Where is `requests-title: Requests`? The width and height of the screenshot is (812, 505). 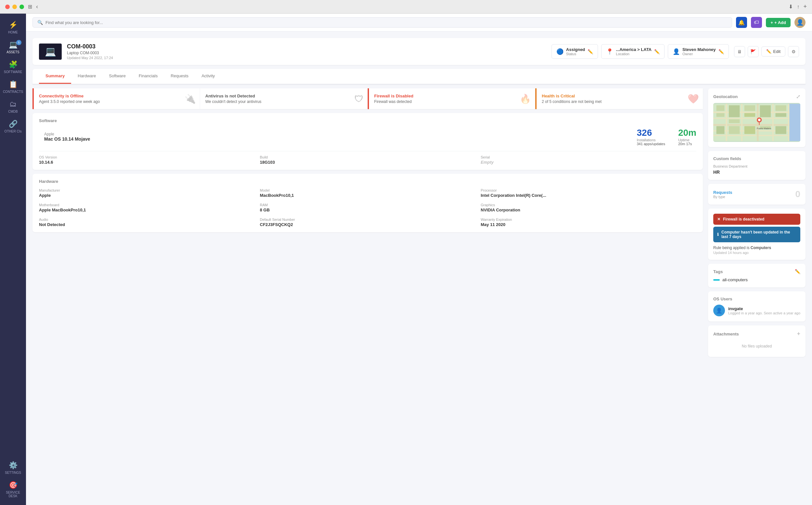 requests-title: Requests is located at coordinates (723, 192).